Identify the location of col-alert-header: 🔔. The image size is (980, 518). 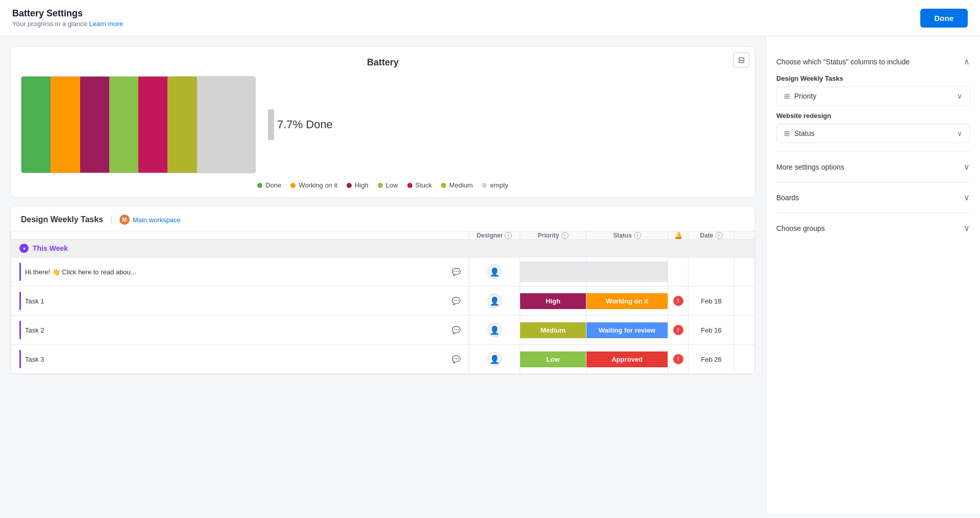
(678, 236).